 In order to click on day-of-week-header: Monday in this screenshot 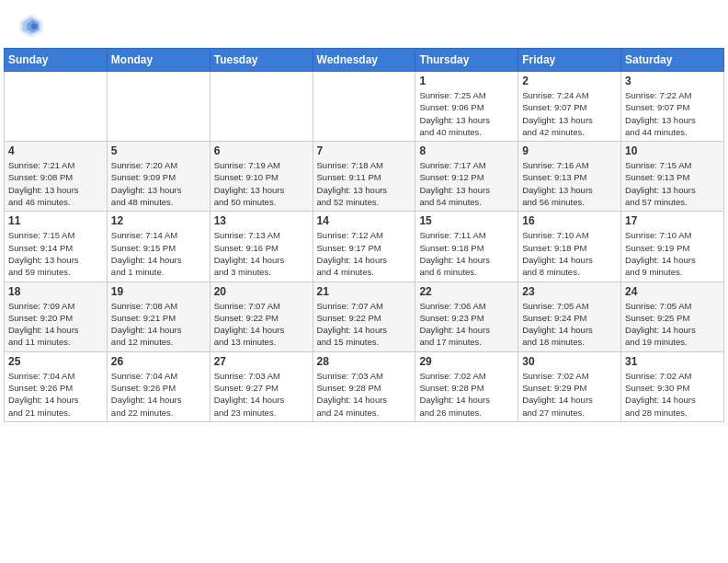, I will do `click(158, 61)`.